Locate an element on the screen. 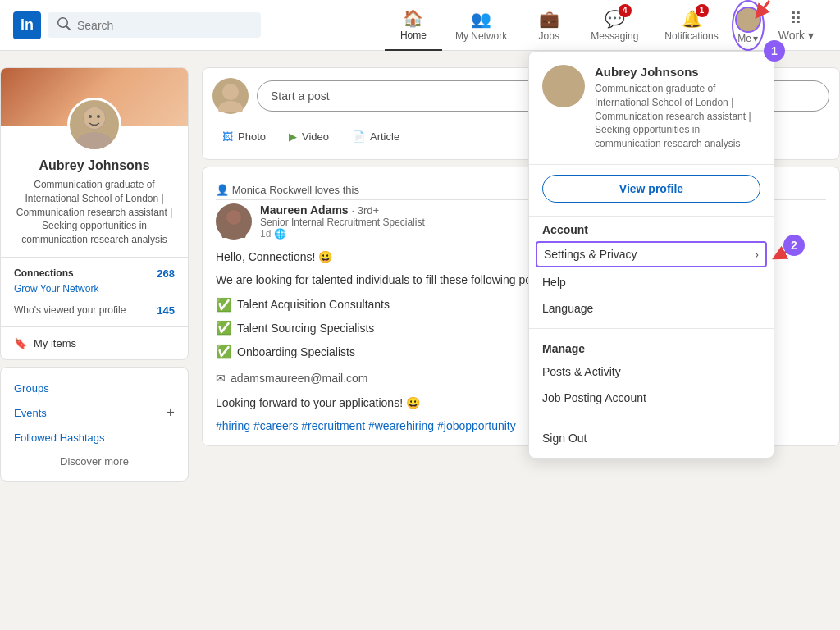 The width and height of the screenshot is (840, 630). hashtags-link: Followed Hashtags is located at coordinates (94, 438).